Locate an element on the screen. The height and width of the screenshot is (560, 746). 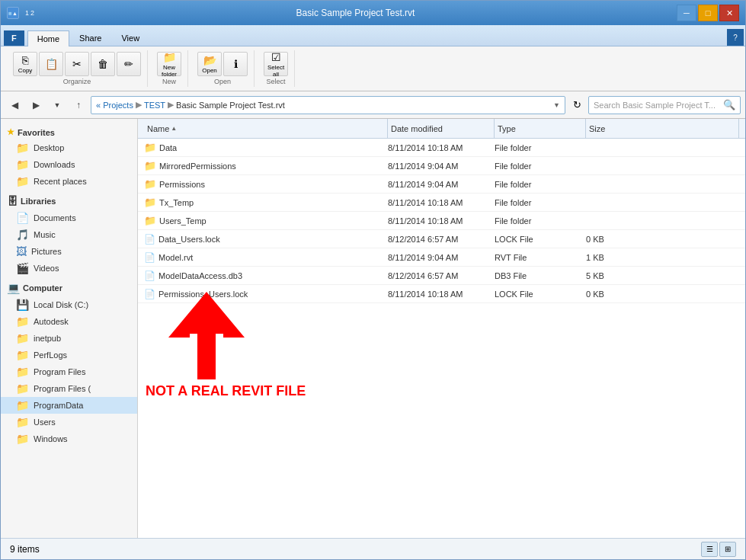
sidebar-item-pictures-label: Pictures is located at coordinates (46, 251).